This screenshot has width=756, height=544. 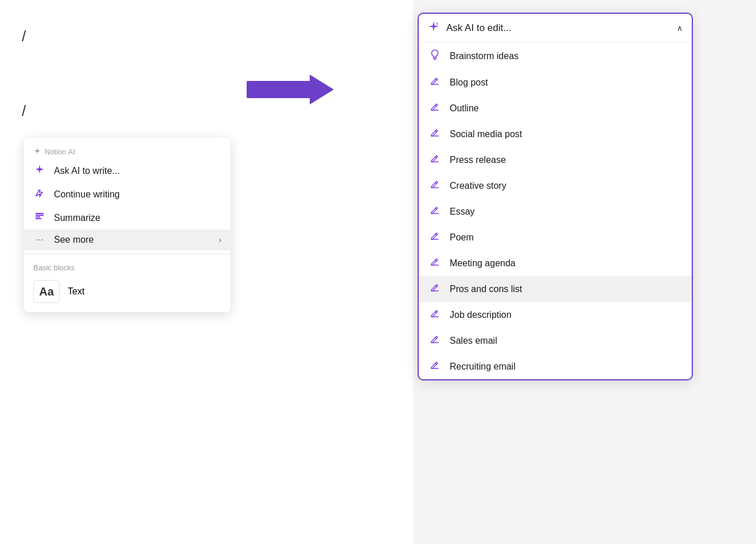 I want to click on press-release-pencil-icon, so click(x=435, y=160).